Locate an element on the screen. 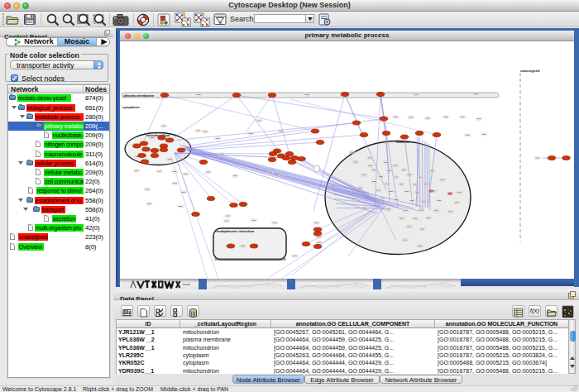 This screenshot has width=579, height=392. svg-text: unassigned is located at coordinates (530, 71).